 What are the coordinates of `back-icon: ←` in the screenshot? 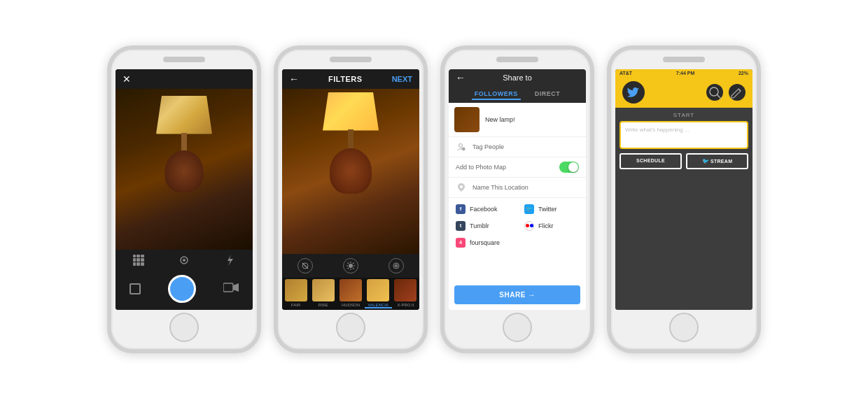 It's located at (294, 79).